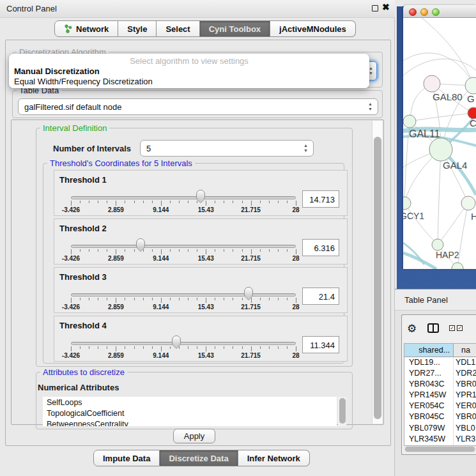 The width and height of the screenshot is (476, 476). What do you see at coordinates (440, 428) in the screenshot?
I see `table-row: YBL079WYBL0` at bounding box center [440, 428].